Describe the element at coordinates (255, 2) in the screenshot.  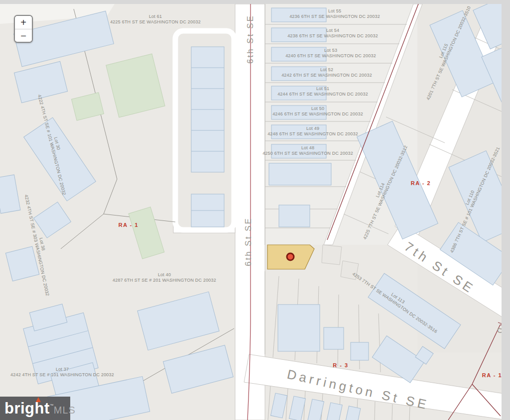
I see `page-edge-top` at that location.